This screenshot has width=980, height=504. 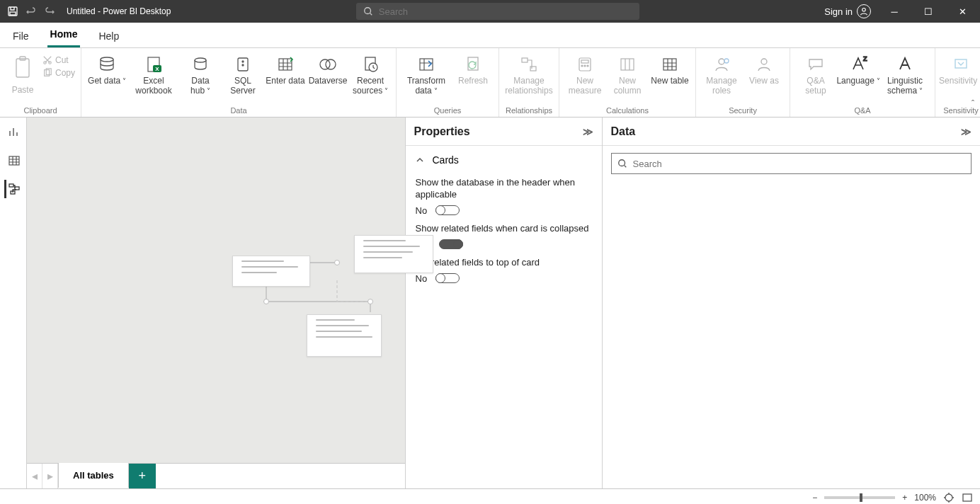 I want to click on show-related-toggle, so click(x=451, y=244).